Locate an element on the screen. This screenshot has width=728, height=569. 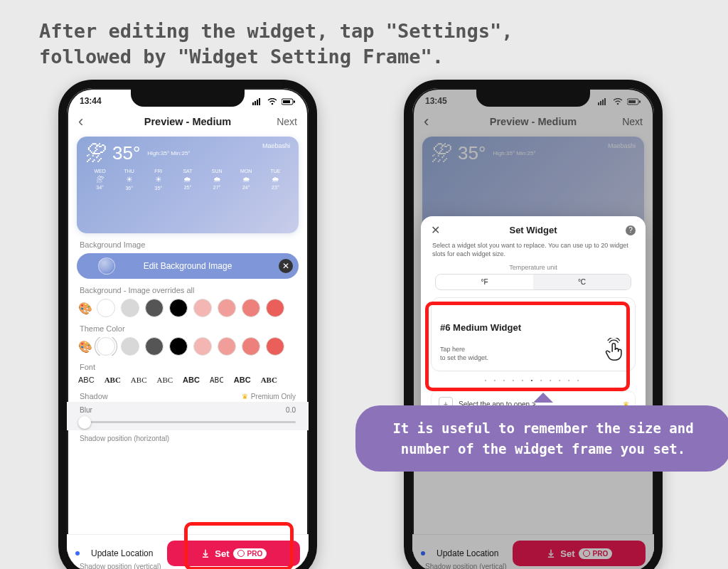
weather-city: Maebashi is located at coordinates (276, 146).